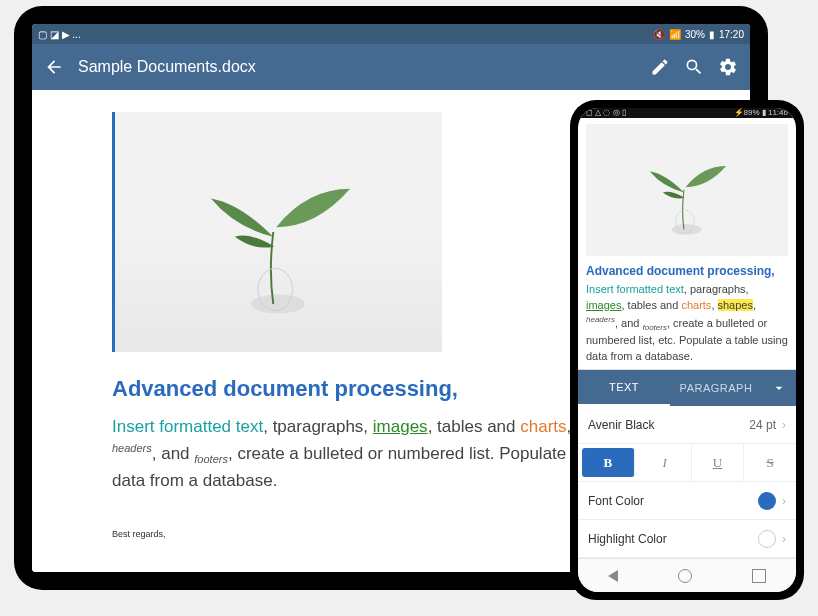 This screenshot has height=616, width=818. Describe the element at coordinates (660, 67) in the screenshot. I see `edit-icon` at that location.